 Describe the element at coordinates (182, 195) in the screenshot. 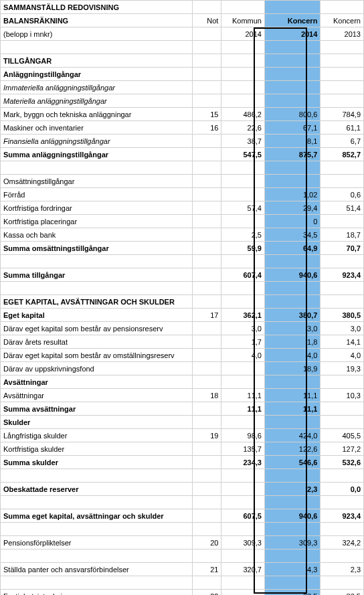

I see `table-row: Förråd 1,02 0,6` at that location.